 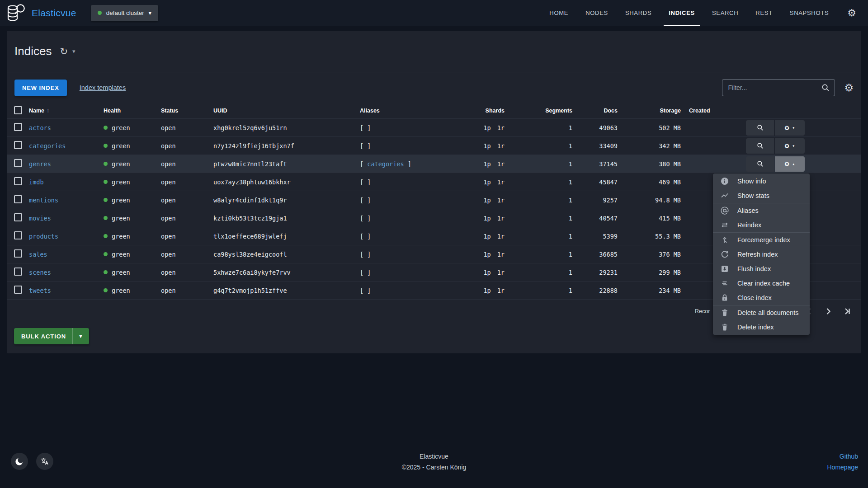 I want to click on nav-link-shards: SHARDS, so click(x=638, y=13).